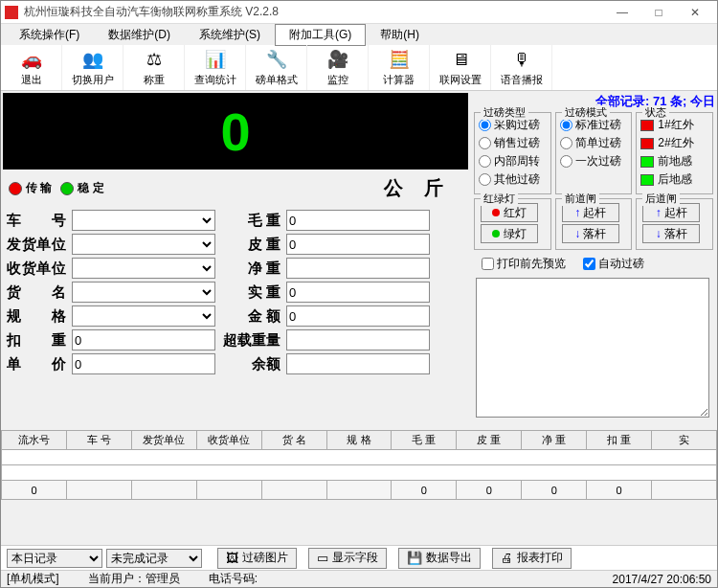  I want to click on col-header: 毛 重, so click(424, 441).